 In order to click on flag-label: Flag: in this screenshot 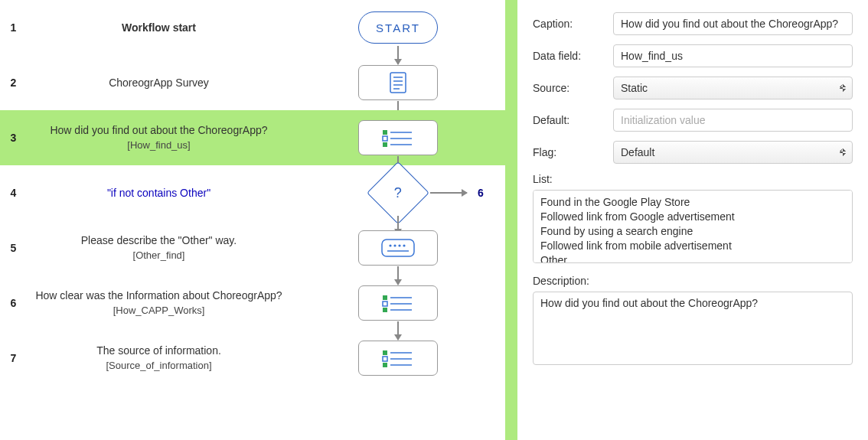, I will do `click(573, 152)`.